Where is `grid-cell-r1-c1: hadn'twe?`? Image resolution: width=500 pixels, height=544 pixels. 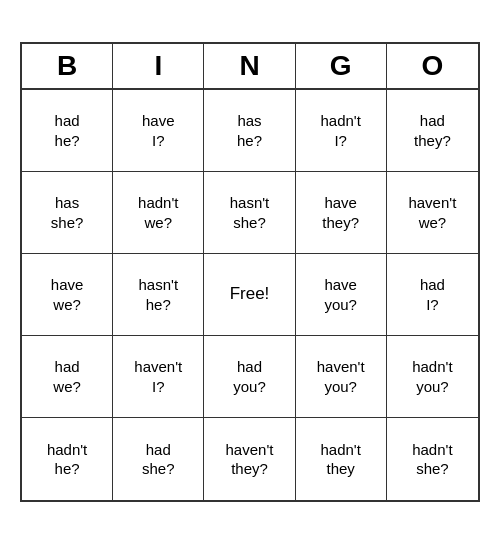 grid-cell-r1-c1: hadn'twe? is located at coordinates (158, 213).